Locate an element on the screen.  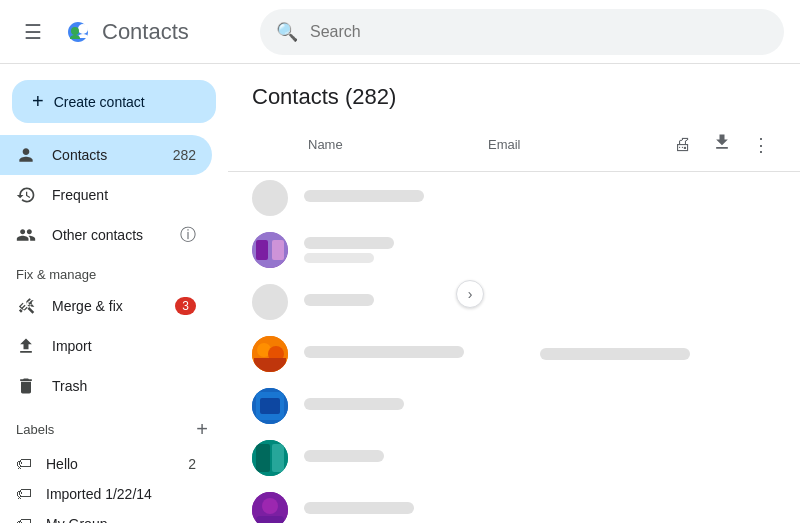
app-logo: Contacts is located at coordinates (126, 32).